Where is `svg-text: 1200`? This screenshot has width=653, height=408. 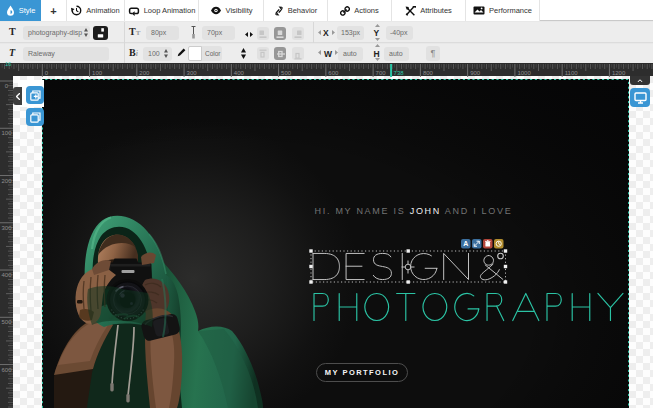 svg-text: 1200 is located at coordinates (619, 73).